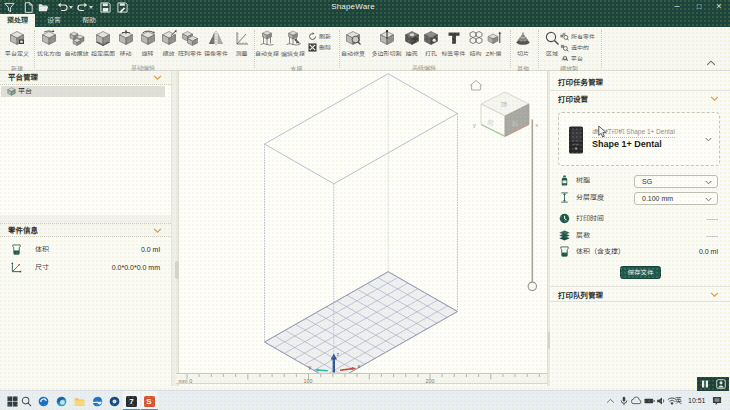 The height and width of the screenshot is (410, 730). What do you see at coordinates (564, 236) in the screenshot?
I see `layer-count-icon` at bounding box center [564, 236].